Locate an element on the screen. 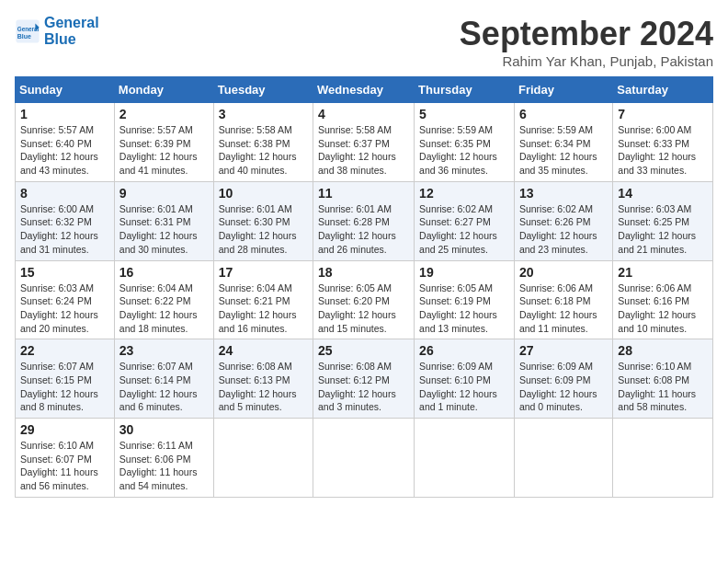 The height and width of the screenshot is (563, 728). day-cell: 6Sunrise: 5:59 AMSunset: 6:34 PMDaylight… is located at coordinates (563, 143).